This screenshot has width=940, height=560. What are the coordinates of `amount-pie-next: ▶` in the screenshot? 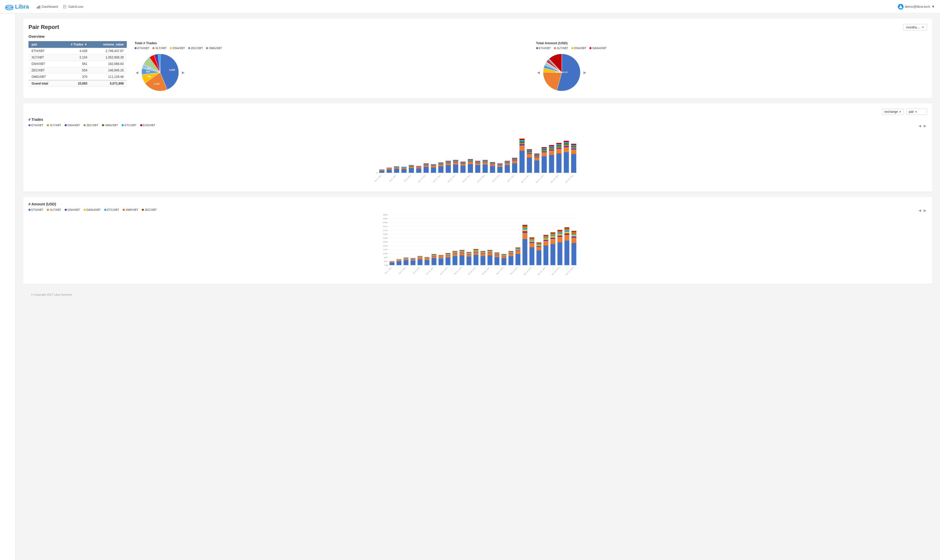 It's located at (585, 72).